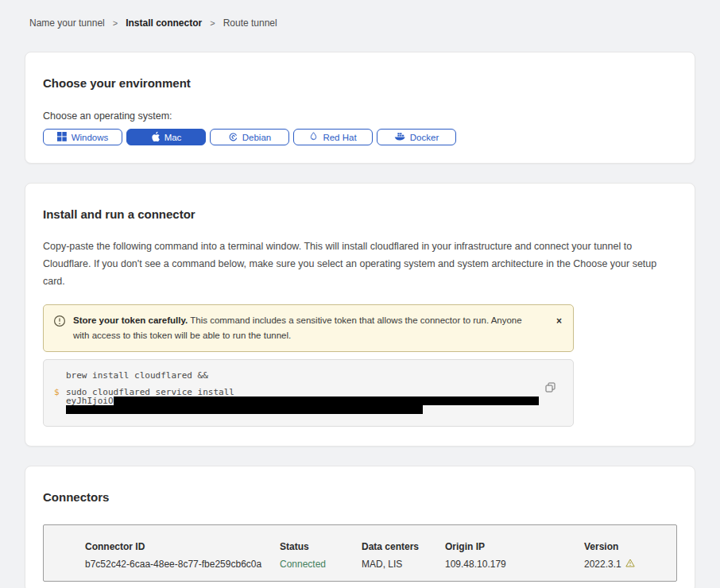  Describe the element at coordinates (515, 547) in the screenshot. I see `column-header-origin-ip: Origin IP` at that location.